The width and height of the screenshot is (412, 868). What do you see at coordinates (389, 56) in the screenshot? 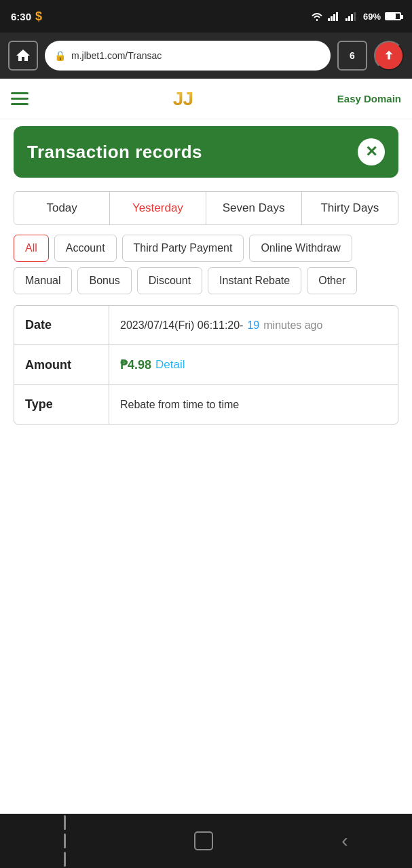
I see `upload-icon` at bounding box center [389, 56].